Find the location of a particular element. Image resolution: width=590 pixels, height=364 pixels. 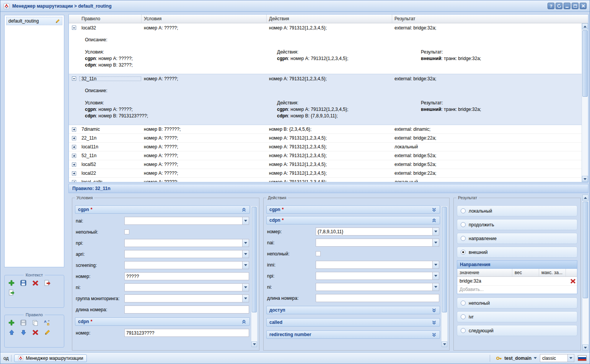

result-option-direction: направление is located at coordinates (517, 239).